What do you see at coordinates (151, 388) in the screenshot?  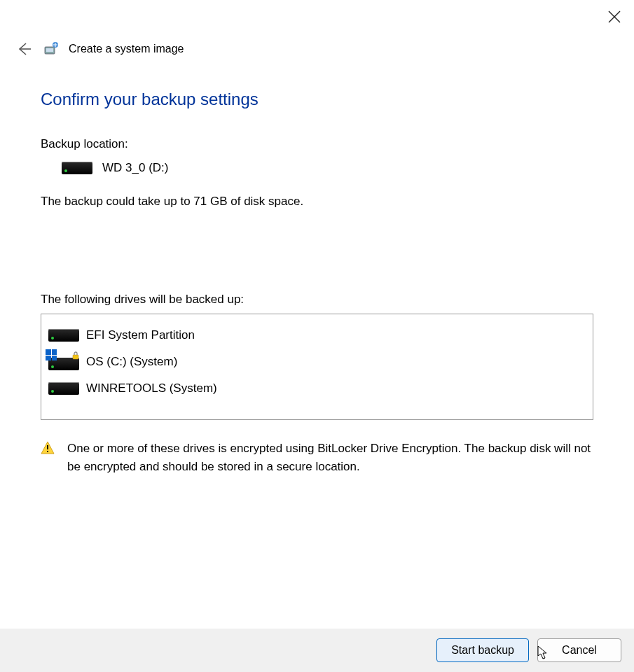 I see `drive-name: WINRETOOLS (System)` at bounding box center [151, 388].